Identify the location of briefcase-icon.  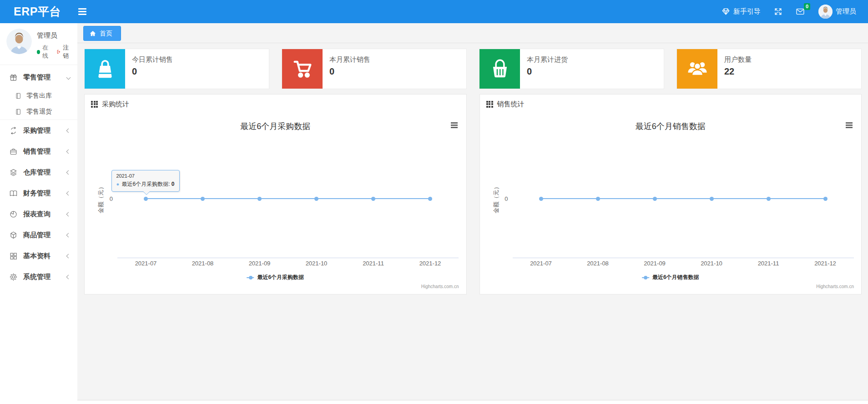
(14, 152).